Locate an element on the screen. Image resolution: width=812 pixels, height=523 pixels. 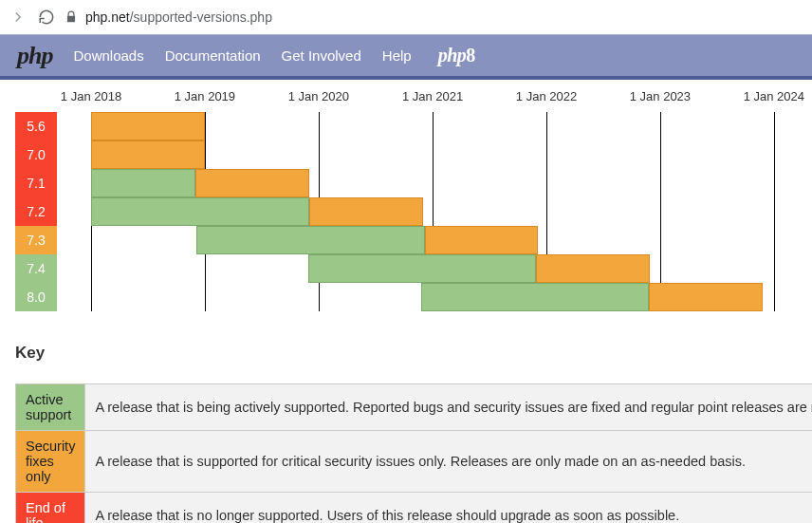
x-tick-label: 1 Jan 2019 is located at coordinates (205, 97).